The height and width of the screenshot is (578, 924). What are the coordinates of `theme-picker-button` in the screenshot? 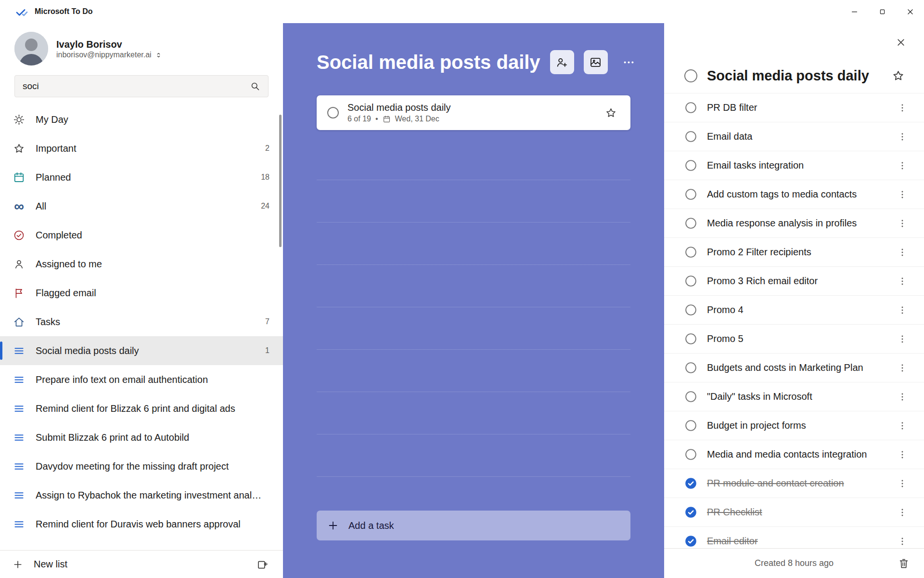 It's located at (596, 62).